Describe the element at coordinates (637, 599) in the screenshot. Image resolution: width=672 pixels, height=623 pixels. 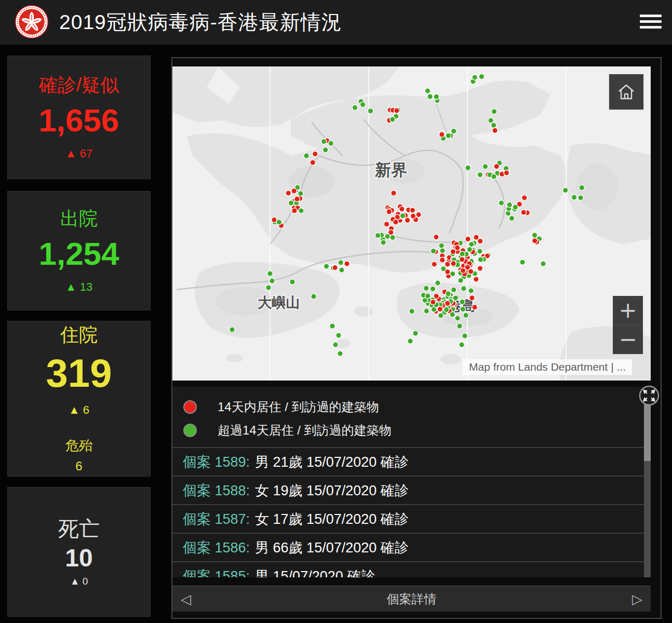
I see `next-page-arrow: ▷` at that location.